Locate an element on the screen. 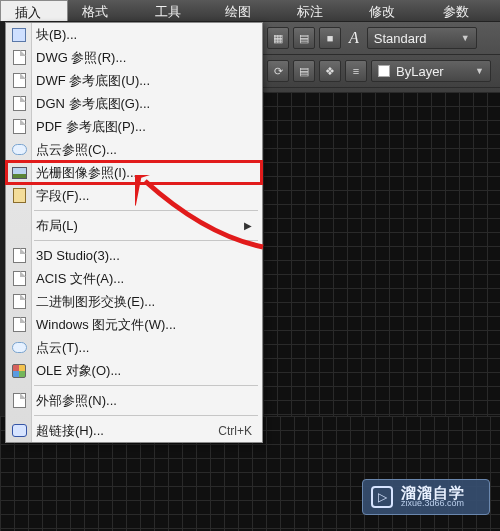  menuitem-label: 布局(L) is located at coordinates (140, 226).